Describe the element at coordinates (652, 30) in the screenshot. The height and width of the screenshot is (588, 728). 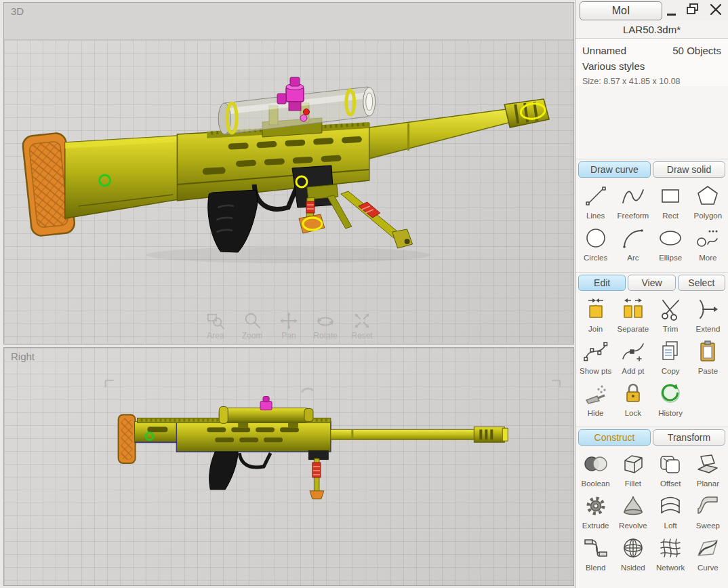
I see `filename: LAR50.3dm*` at that location.